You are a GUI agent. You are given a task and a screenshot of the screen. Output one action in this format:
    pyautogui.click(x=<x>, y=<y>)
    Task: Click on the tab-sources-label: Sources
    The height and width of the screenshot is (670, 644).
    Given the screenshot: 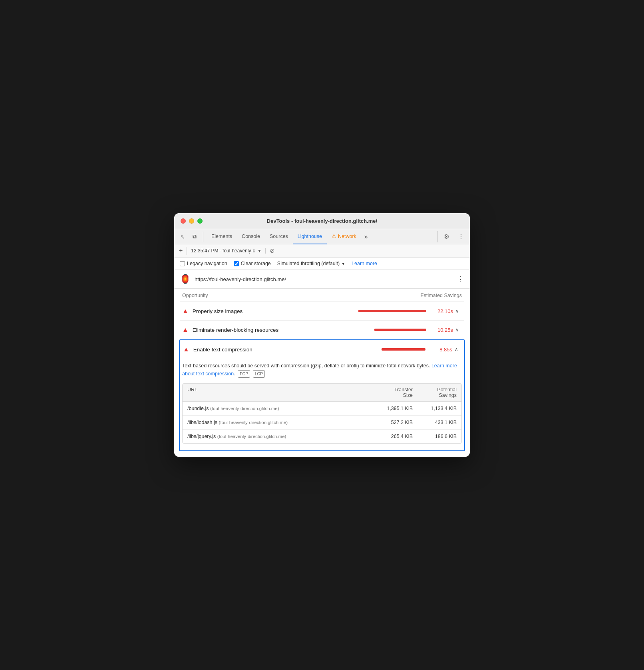 What is the action you would take?
    pyautogui.click(x=279, y=236)
    